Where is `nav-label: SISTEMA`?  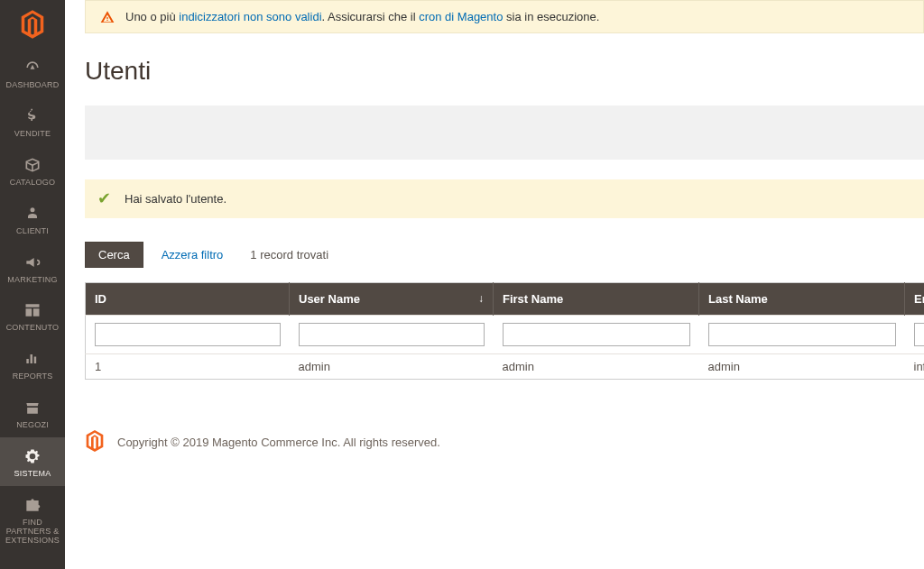
nav-label: SISTEMA is located at coordinates (32, 474).